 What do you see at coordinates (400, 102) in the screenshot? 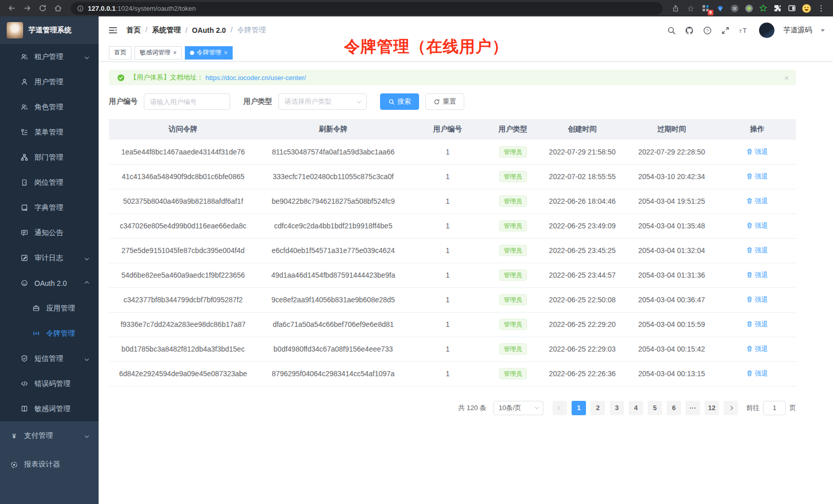
I see `search-button: 搜索` at bounding box center [400, 102].